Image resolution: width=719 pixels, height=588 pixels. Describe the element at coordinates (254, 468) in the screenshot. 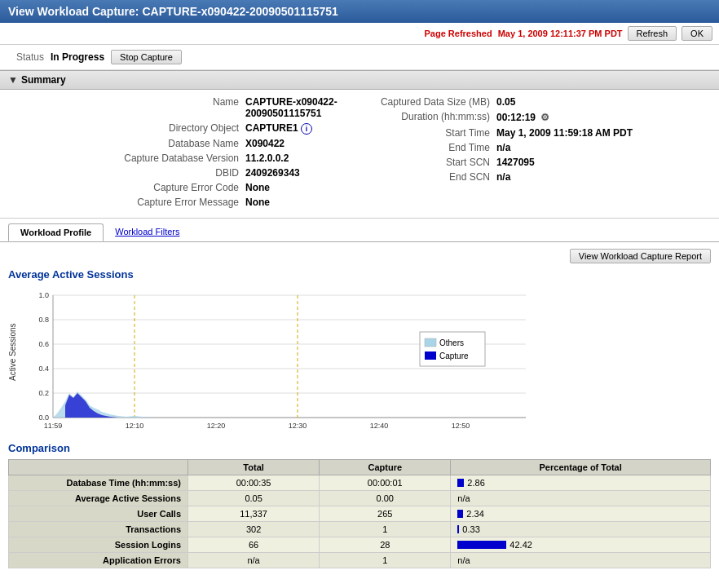

I see `col-header-total: Total` at that location.